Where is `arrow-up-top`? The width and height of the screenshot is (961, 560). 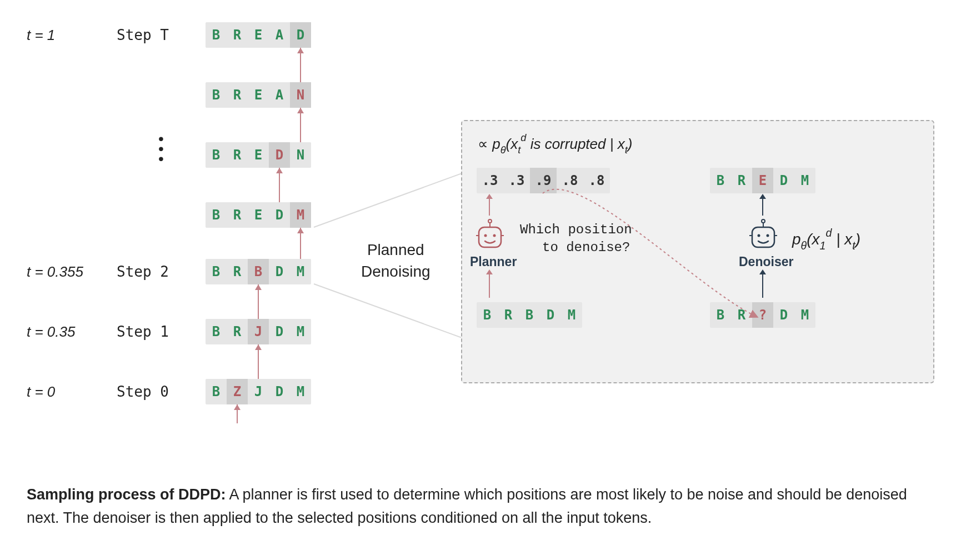 arrow-up-top is located at coordinates (301, 65).